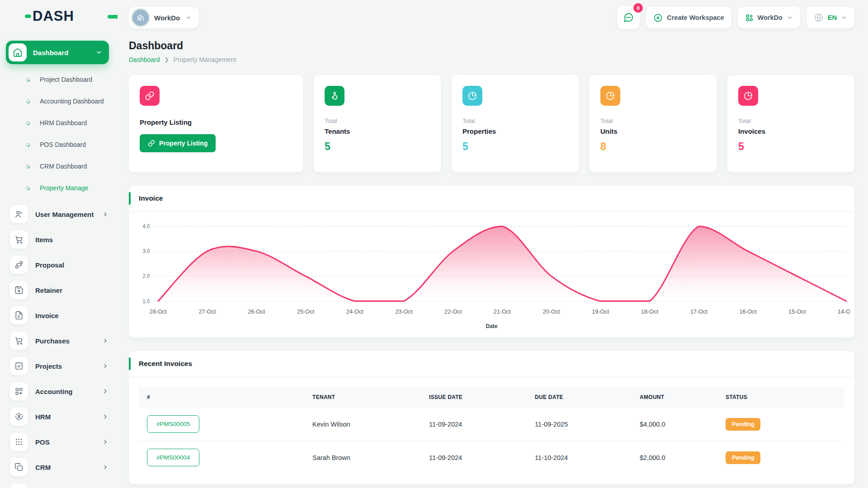  What do you see at coordinates (19, 341) in the screenshot?
I see `cart-icon` at bounding box center [19, 341].